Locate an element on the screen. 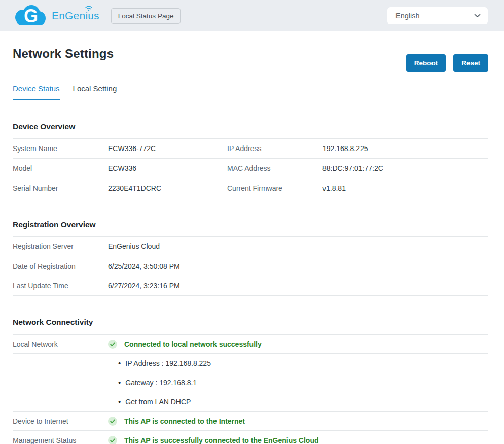 The image size is (504, 444). table-row: System Name ECW336-772C IP Address 192.1… is located at coordinates (250, 149).